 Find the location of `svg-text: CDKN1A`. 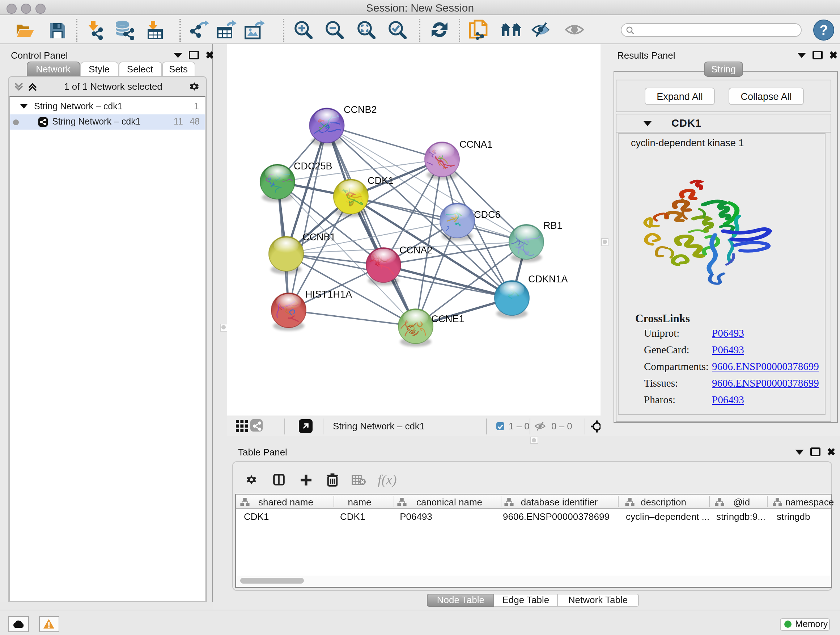

svg-text: CDKN1A is located at coordinates (548, 279).